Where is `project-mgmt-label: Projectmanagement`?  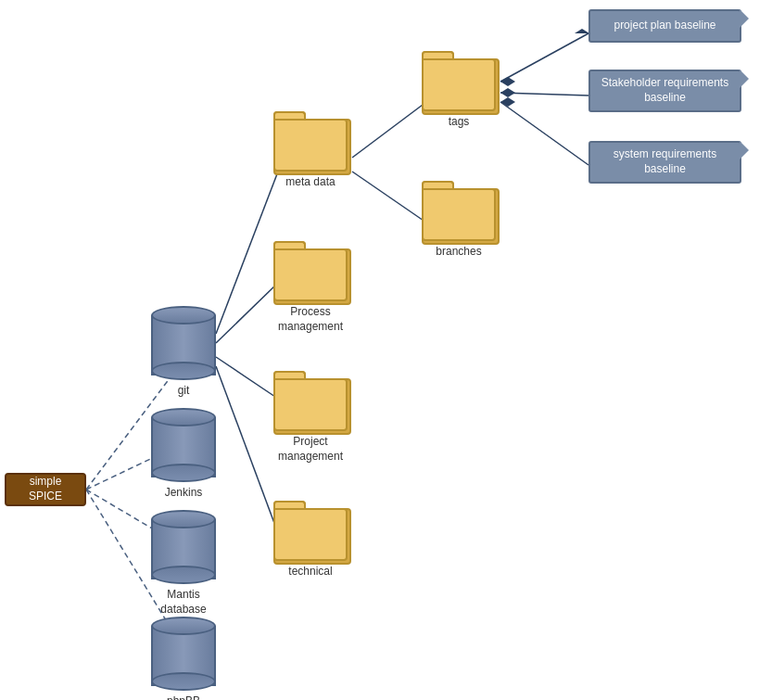
project-mgmt-label: Projectmanagement is located at coordinates (310, 449).